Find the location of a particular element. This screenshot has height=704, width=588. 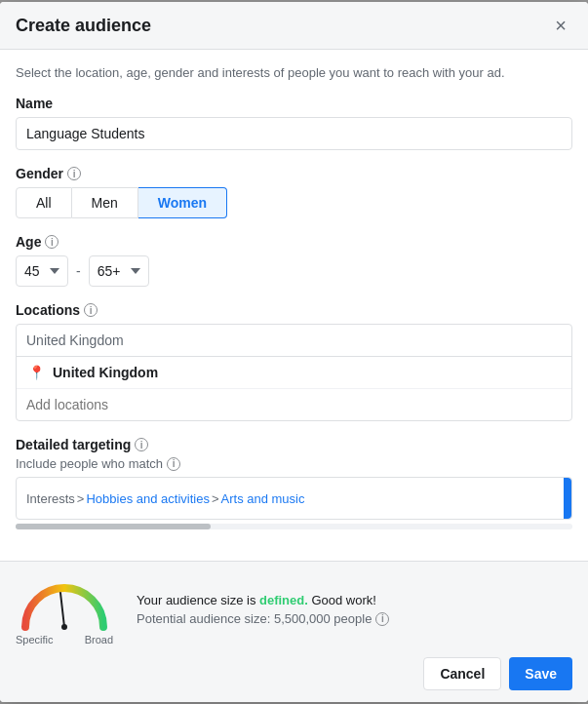

gender-men-button: Men is located at coordinates (105, 203).